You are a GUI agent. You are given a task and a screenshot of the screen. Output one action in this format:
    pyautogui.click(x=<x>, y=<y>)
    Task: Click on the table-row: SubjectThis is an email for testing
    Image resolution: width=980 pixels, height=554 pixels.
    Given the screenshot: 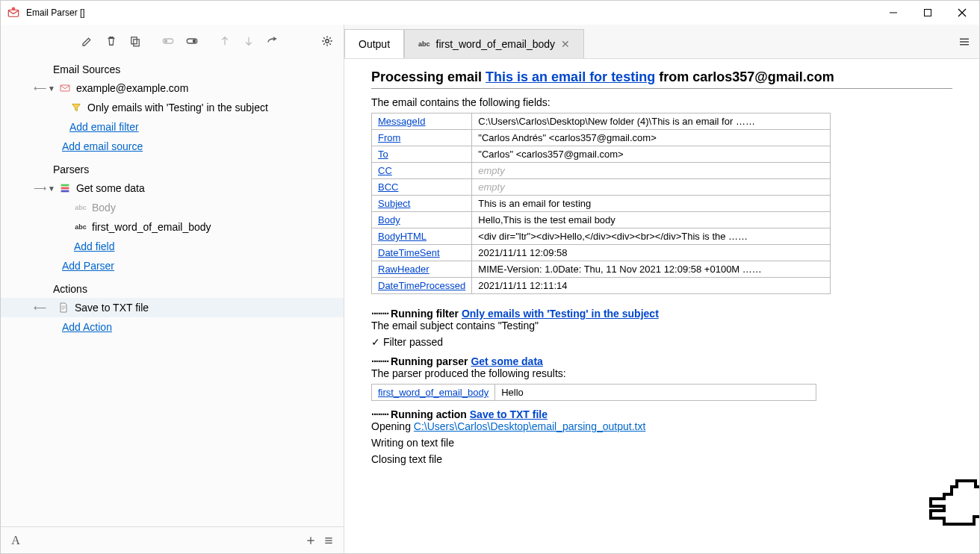 What is the action you would take?
    pyautogui.click(x=601, y=204)
    